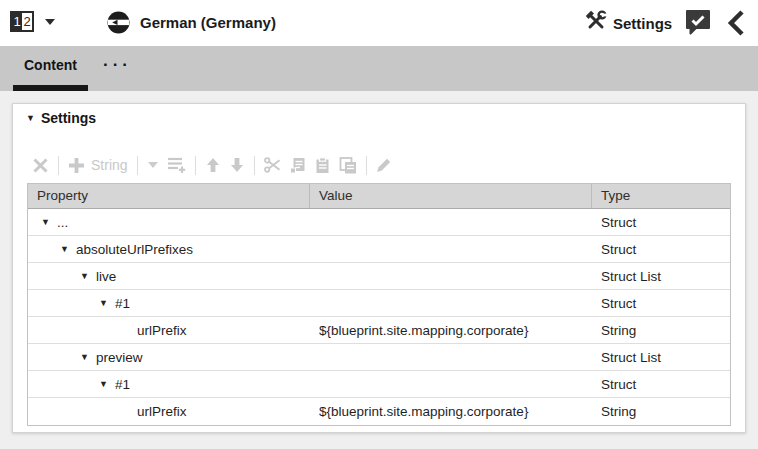  Describe the element at coordinates (30, 118) in the screenshot. I see `section-expander-icon: ▼` at that location.